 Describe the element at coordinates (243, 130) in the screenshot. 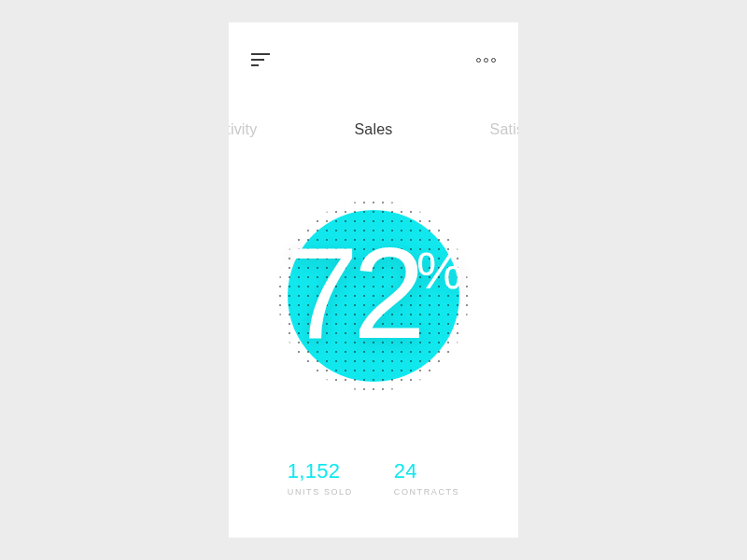

I see `tab-productivity: Productivity` at that location.